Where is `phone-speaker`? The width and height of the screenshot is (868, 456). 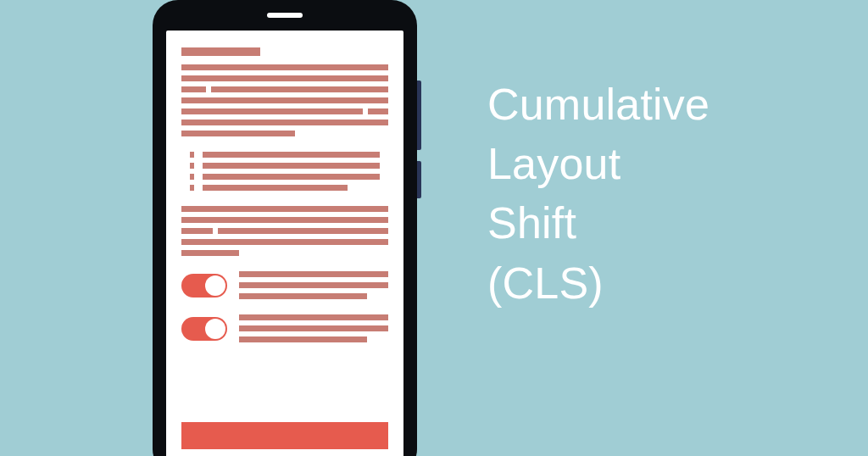 phone-speaker is located at coordinates (285, 15).